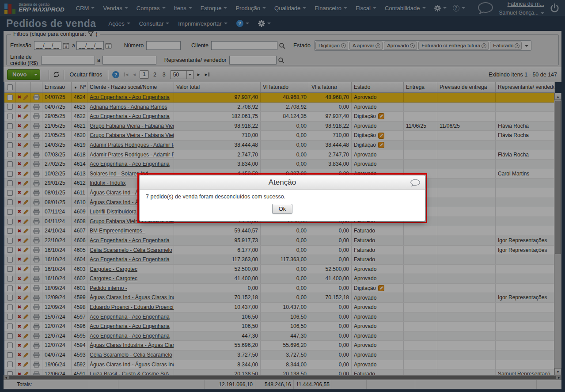 This screenshot has width=565, height=392. I want to click on dialog-message: 7 pedido(s) de venda foram desconcluídos…, so click(282, 194).